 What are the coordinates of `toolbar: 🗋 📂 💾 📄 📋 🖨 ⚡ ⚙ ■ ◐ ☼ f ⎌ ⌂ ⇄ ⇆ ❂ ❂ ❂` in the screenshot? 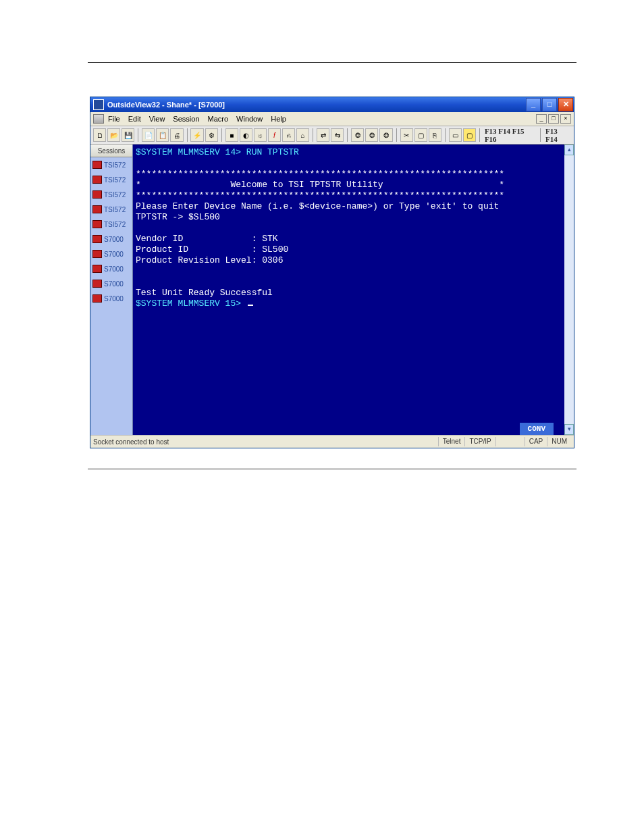 It's located at (332, 135).